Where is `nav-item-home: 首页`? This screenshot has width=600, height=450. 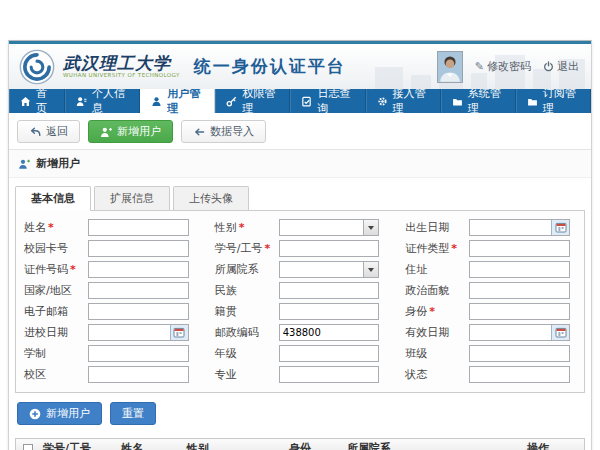 nav-item-home: 首页 is located at coordinates (37, 101).